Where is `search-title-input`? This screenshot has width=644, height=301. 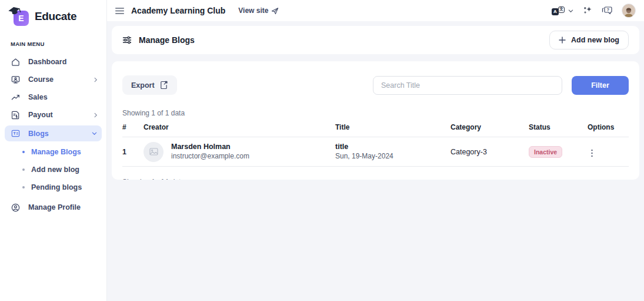
search-title-input is located at coordinates (468, 85).